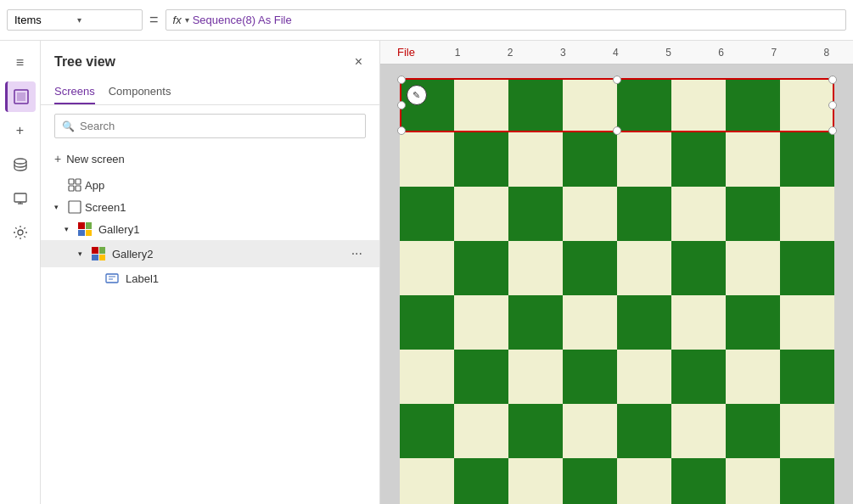  What do you see at coordinates (615, 53) in the screenshot?
I see `ruler-num-4: 4` at bounding box center [615, 53].